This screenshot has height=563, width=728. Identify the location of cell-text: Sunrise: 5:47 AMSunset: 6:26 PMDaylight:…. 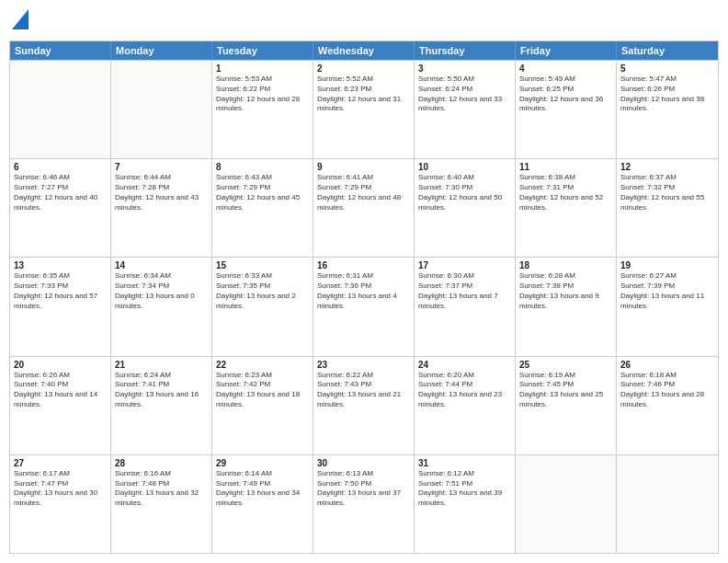
(667, 94).